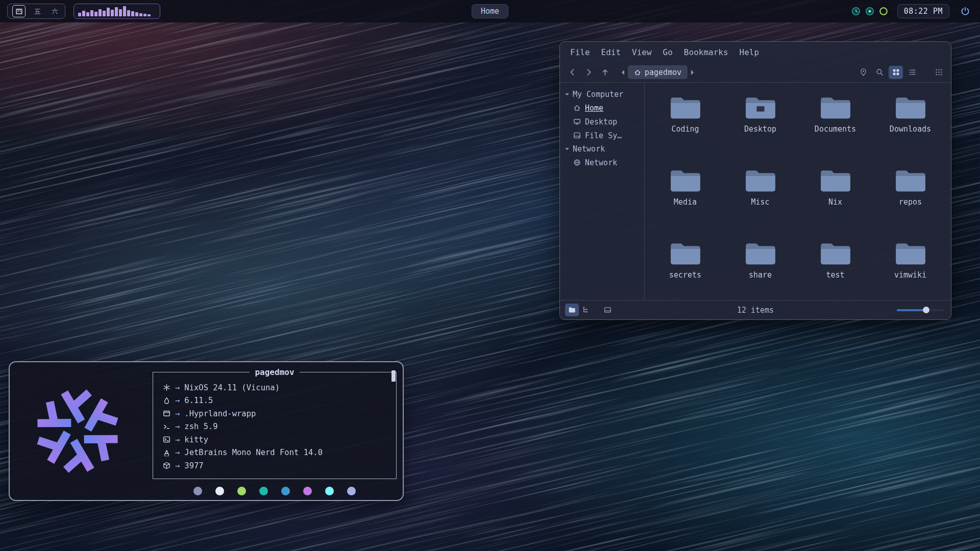 This screenshot has width=980, height=551. Describe the element at coordinates (611, 52) in the screenshot. I see `menu-edit: Edit` at that location.